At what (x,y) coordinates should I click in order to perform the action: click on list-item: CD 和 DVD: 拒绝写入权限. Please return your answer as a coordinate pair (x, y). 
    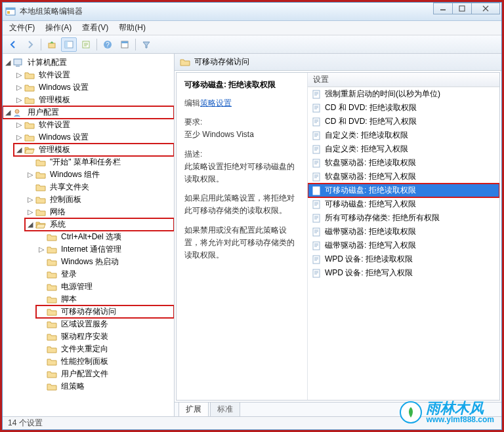
    Looking at the image, I should click on (404, 122).